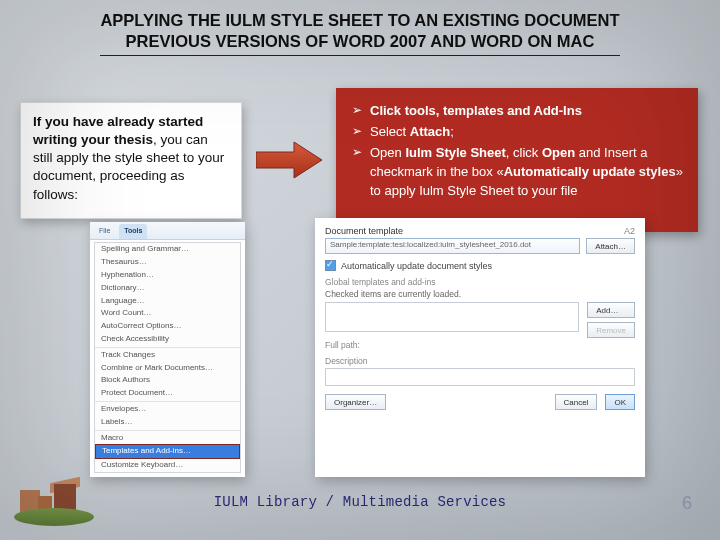 This screenshot has height=540, width=720. Describe the element at coordinates (452, 132) in the screenshot. I see `step-2-c: ;` at that location.